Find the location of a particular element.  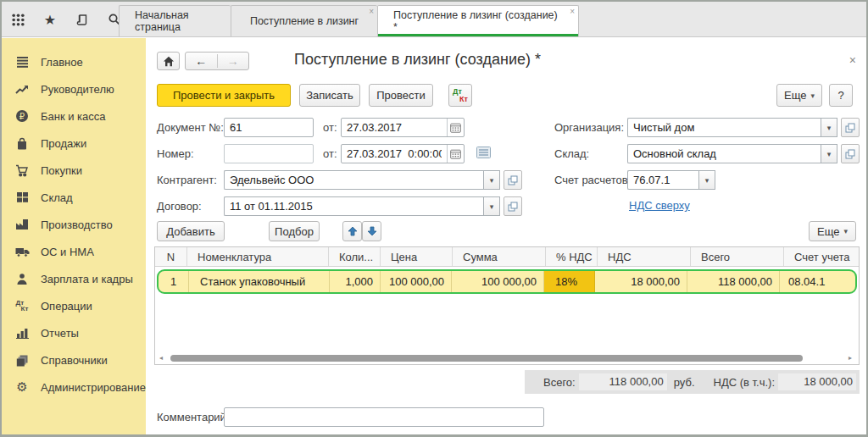

move-down-button is located at coordinates (371, 231).